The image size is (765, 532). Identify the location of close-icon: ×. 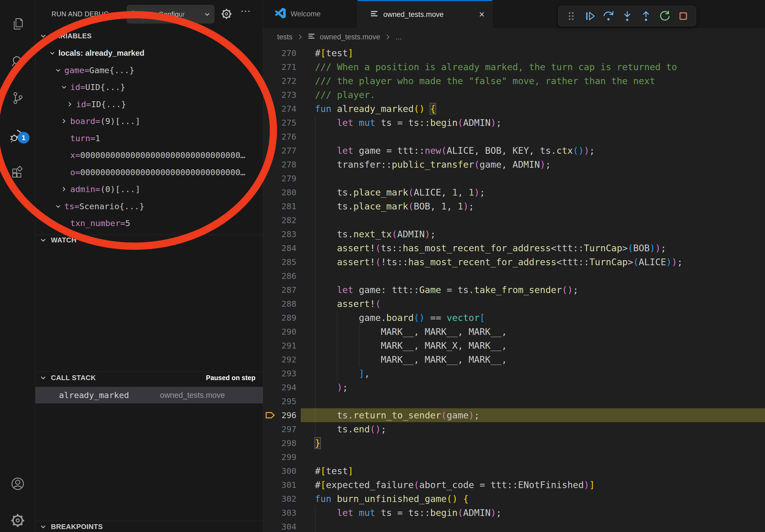
(482, 15).